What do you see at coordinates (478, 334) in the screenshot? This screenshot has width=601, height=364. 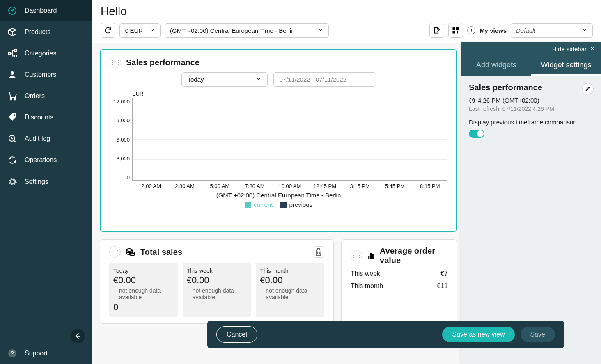 I see `save-as-new-view-button: Save as new view` at bounding box center [478, 334].